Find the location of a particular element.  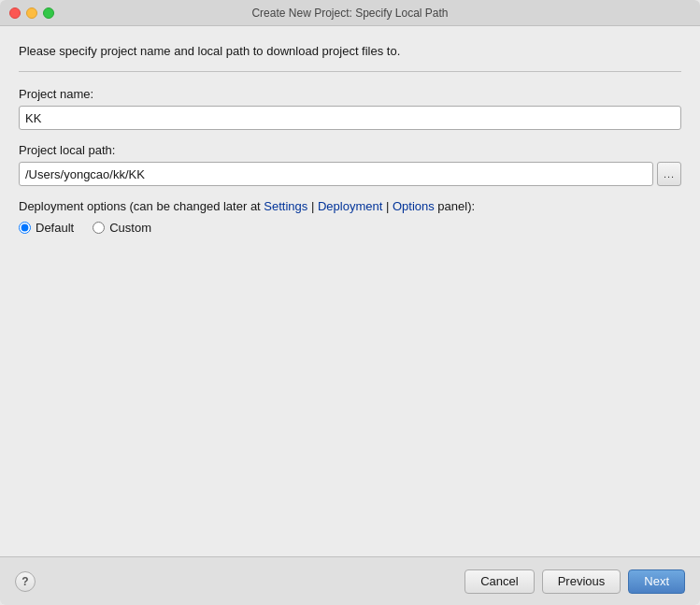

path-row: ... is located at coordinates (350, 174).